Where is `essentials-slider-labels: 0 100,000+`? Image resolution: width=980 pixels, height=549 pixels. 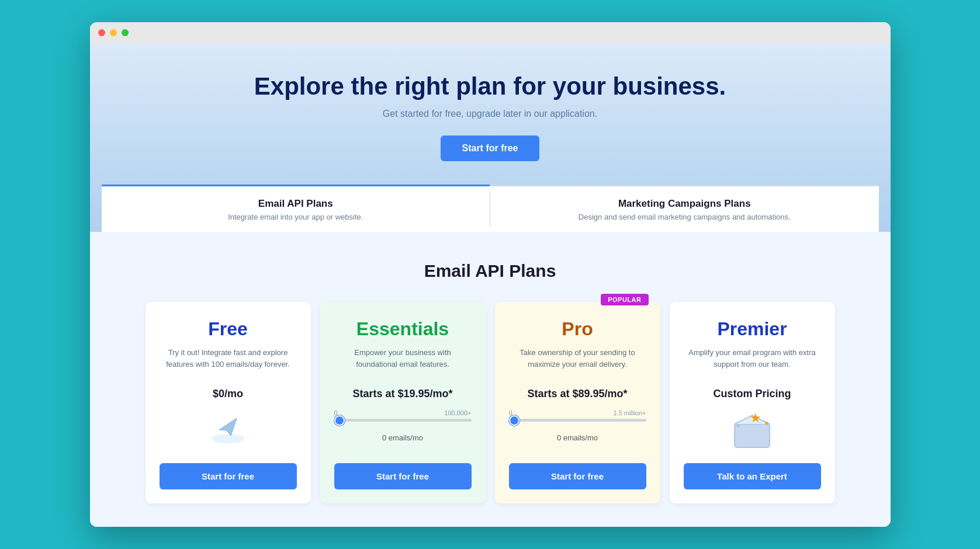
essentials-slider-labels: 0 100,000+ is located at coordinates (403, 413).